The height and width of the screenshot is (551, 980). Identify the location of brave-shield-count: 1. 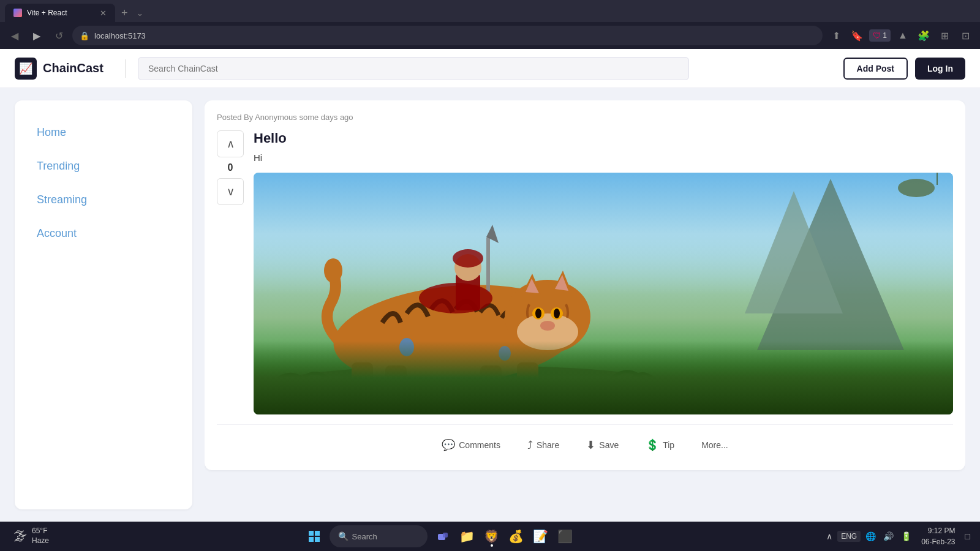
(884, 36).